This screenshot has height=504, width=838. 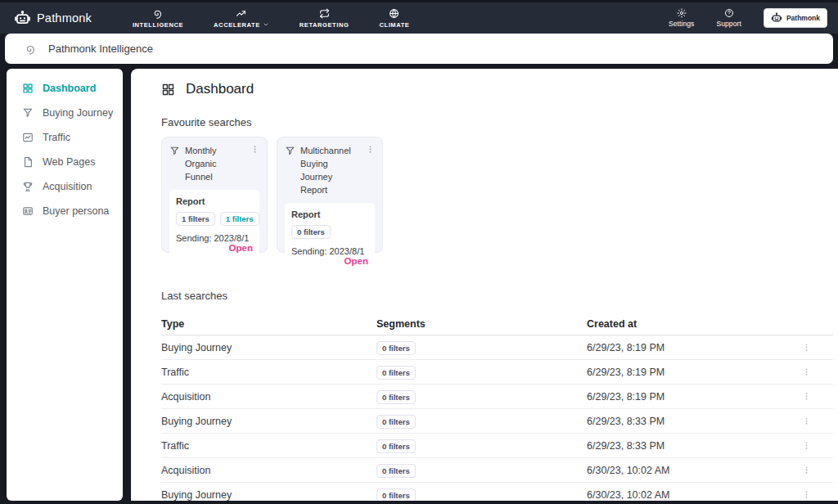 What do you see at coordinates (266, 25) in the screenshot?
I see `chevron-down-icon` at bounding box center [266, 25].